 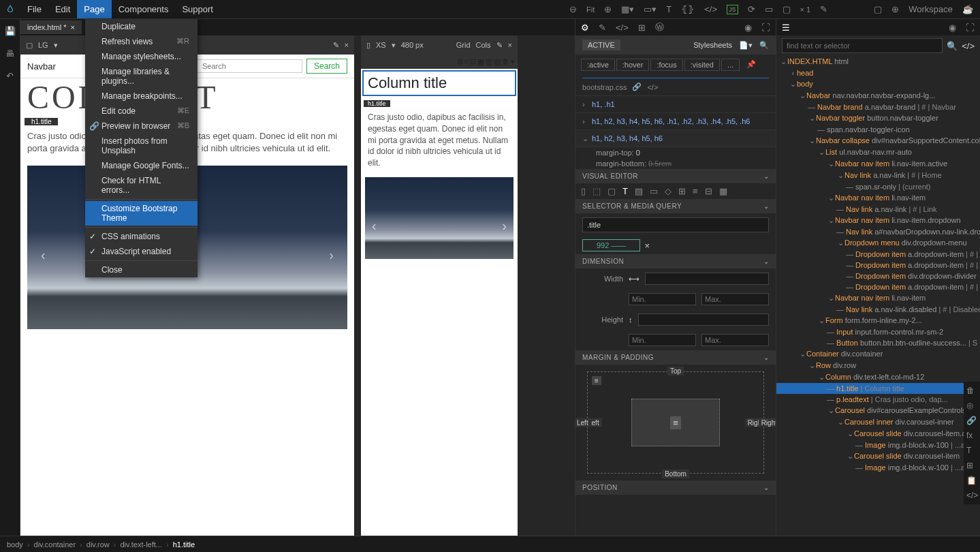 I want to click on tool-icon: ⊟, so click(x=473, y=61).